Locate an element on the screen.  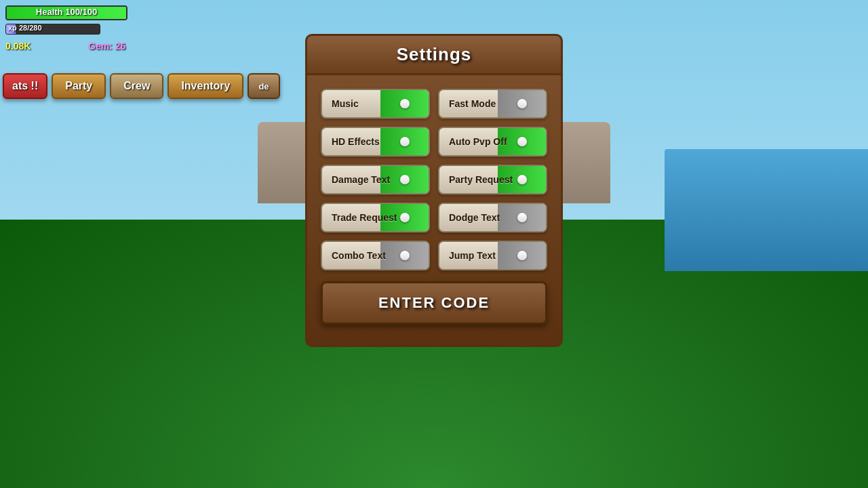
auto-pvp-knob is located at coordinates (522, 142).